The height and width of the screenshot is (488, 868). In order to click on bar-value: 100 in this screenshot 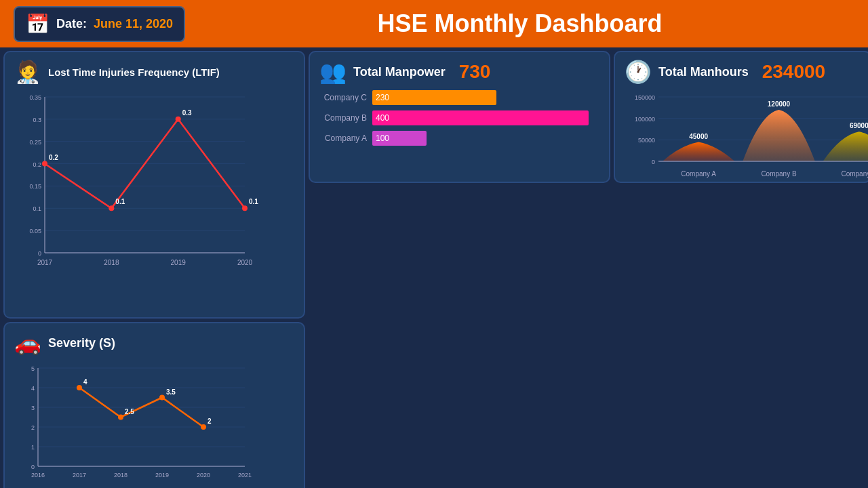, I will do `click(382, 138)`.